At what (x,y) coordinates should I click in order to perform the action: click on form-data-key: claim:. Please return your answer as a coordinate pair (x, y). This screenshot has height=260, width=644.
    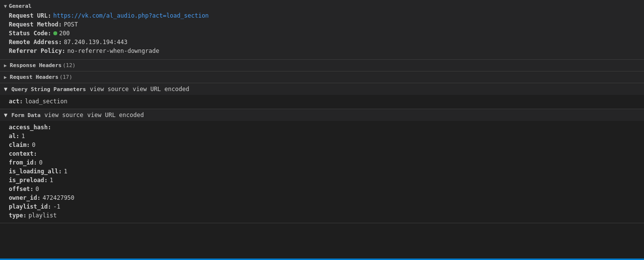
    Looking at the image, I should click on (20, 145).